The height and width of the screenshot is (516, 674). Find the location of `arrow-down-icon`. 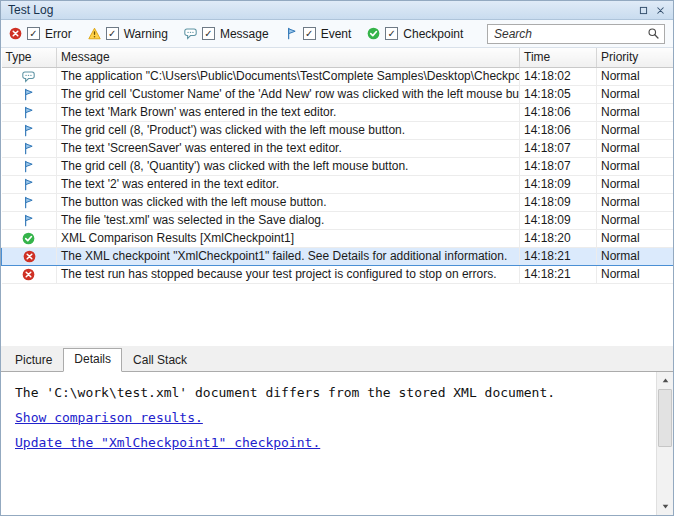

arrow-down-icon is located at coordinates (666, 506).